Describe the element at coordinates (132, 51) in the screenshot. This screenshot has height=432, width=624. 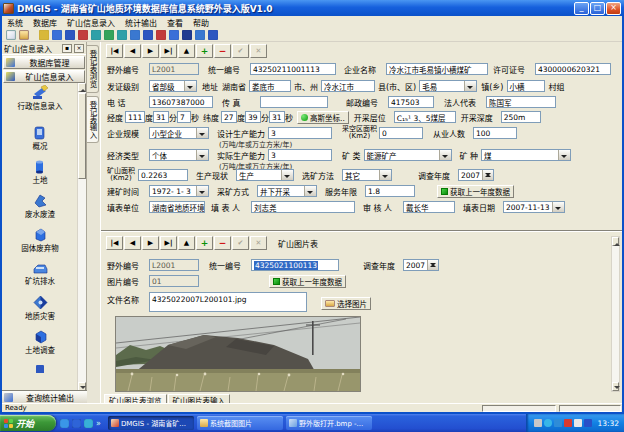
I see `prev-record-button: ◀` at that location.